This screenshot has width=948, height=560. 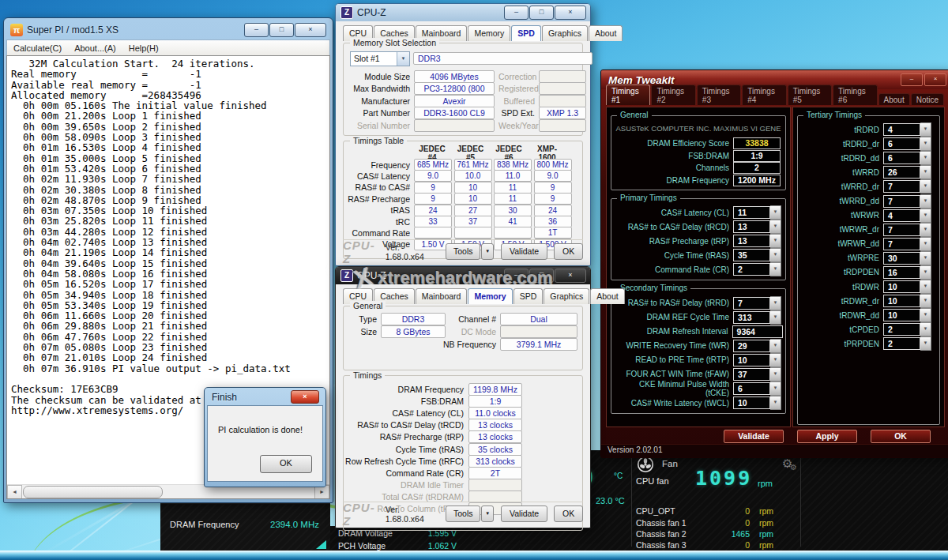 What do you see at coordinates (168, 28) in the screenshot?
I see `superpi-titlebar: π Super PI / mod1.5 XS – □ ×` at bounding box center [168, 28].